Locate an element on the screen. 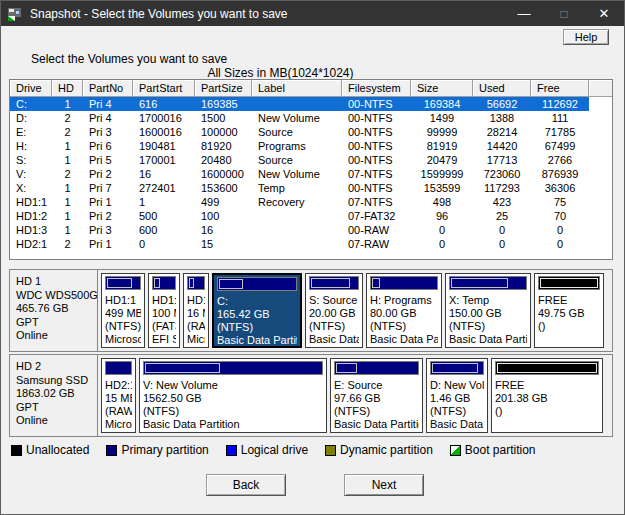 The width and height of the screenshot is (625, 515). disk-info-line: Online is located at coordinates (56, 336).